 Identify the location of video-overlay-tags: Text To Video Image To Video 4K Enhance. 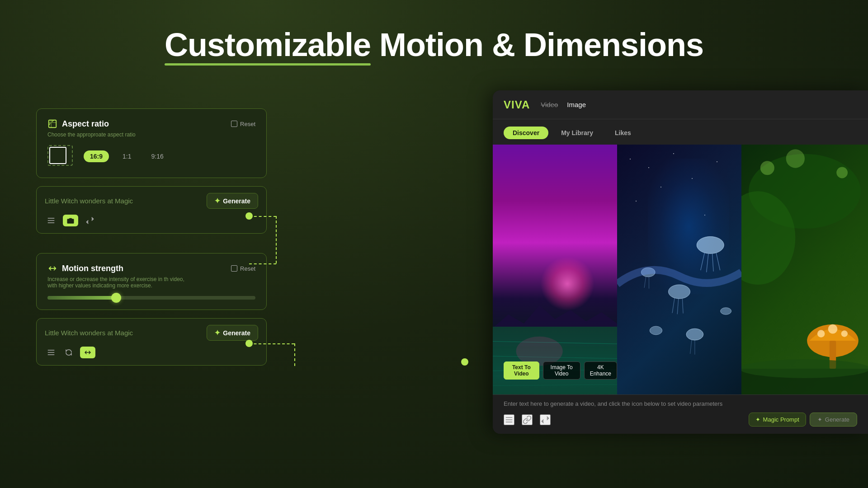
(561, 371).